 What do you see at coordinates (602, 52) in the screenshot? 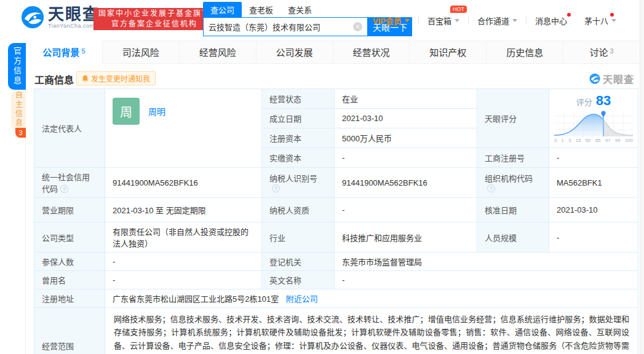
I see `tab-discussion: 讨论3` at bounding box center [602, 52].